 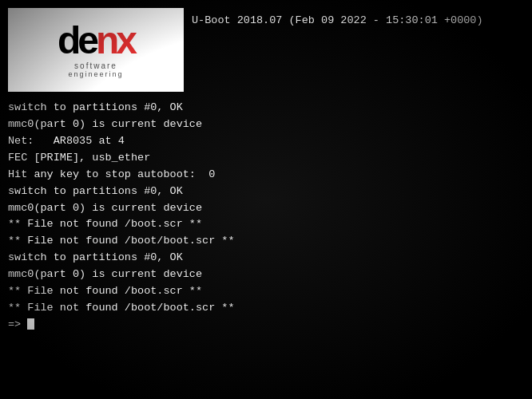 I want to click on logo-letter-n: n, so click(x=105, y=40).